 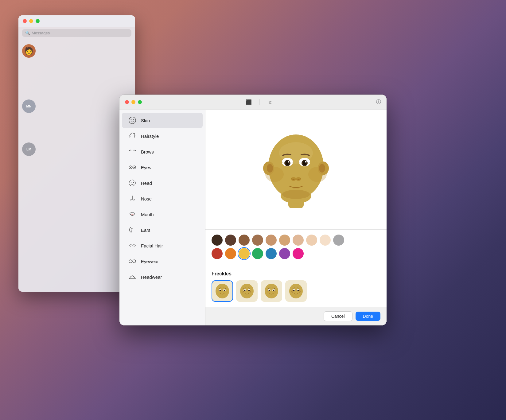 I want to click on nose-icon, so click(x=132, y=199).